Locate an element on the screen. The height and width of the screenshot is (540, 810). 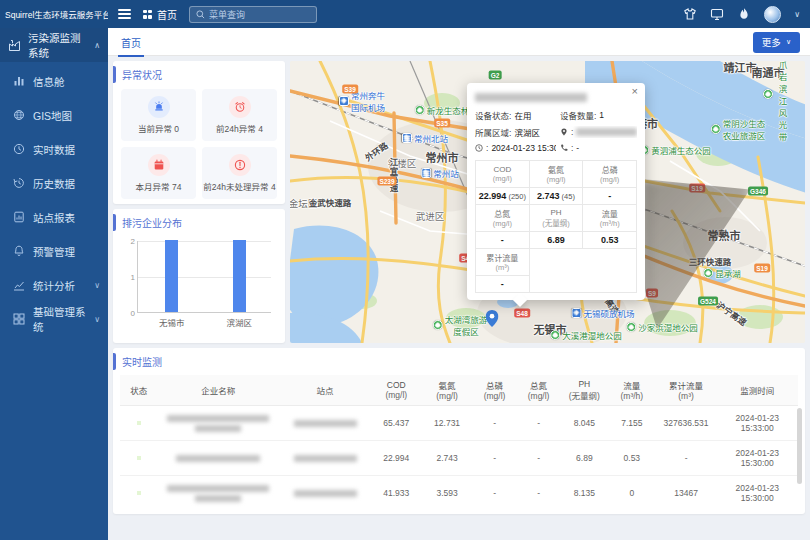
table-scrollbar is located at coordinates (800, 446).